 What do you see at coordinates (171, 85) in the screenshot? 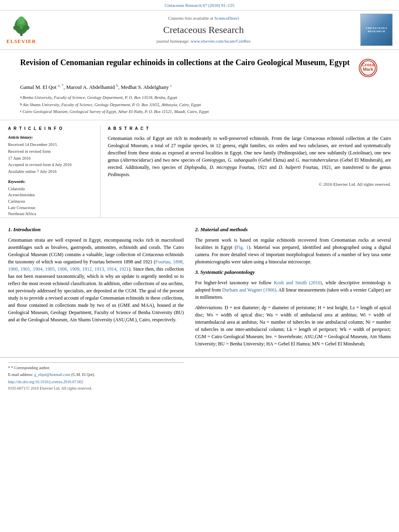
I see `author-sup-c: c` at bounding box center [171, 85].